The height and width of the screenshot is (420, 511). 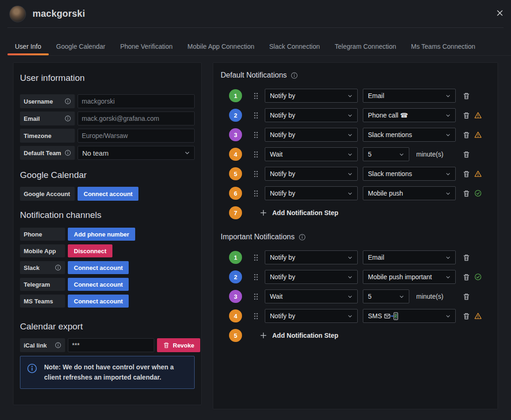 I want to click on connect-google-account-button: Connect account, so click(x=108, y=194).